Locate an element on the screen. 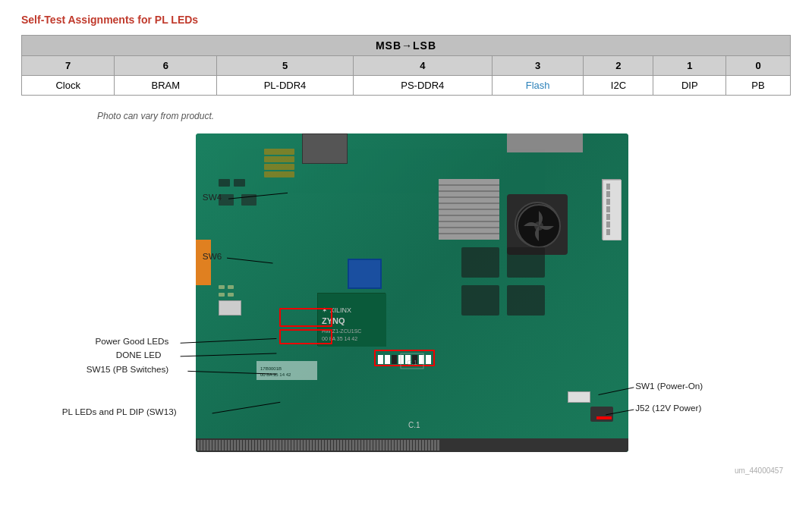 This screenshot has width=812, height=515. col-header-1: 1 is located at coordinates (690, 66).